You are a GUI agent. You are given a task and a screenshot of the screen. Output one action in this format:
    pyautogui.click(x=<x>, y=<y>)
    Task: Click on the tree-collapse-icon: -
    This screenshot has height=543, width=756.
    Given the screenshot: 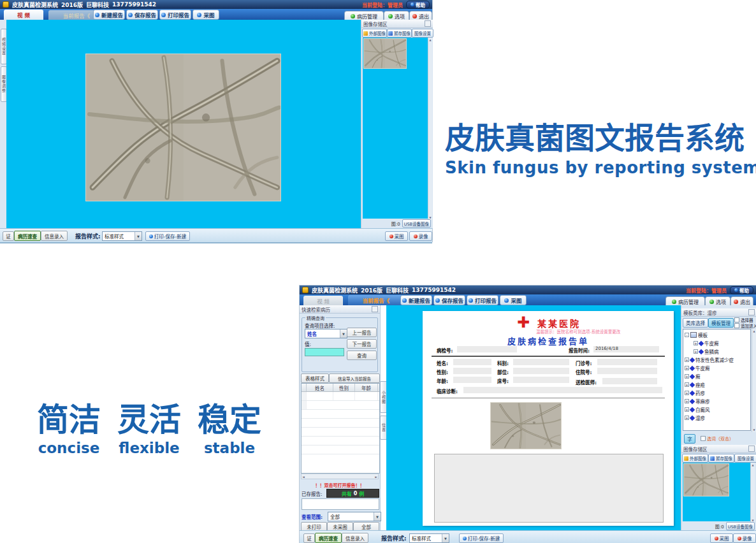 What is the action you would take?
    pyautogui.click(x=687, y=335)
    